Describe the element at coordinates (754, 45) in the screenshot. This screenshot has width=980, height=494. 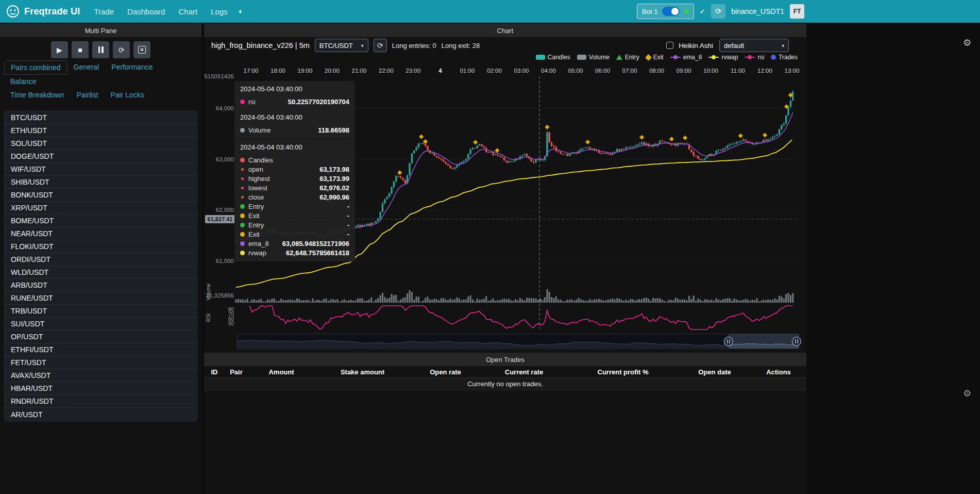
I see `plot-config-select: default ▾` at that location.